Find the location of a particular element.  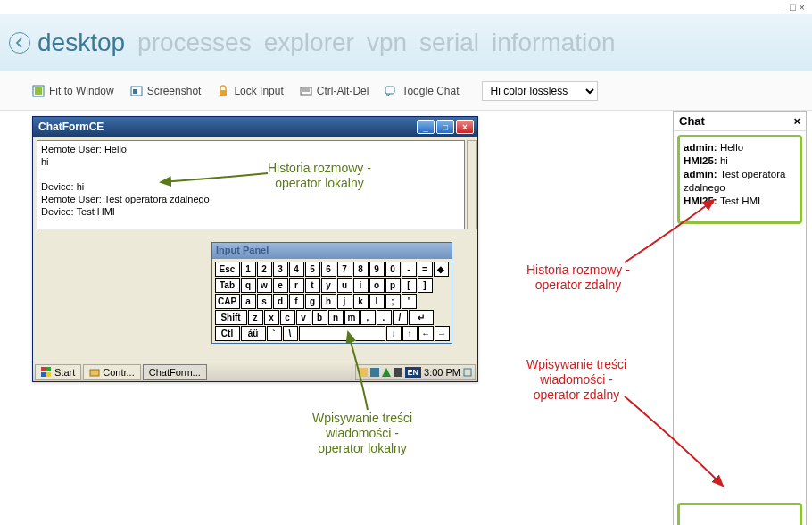

toggle-chat-button: Toogle Chat is located at coordinates (421, 91).